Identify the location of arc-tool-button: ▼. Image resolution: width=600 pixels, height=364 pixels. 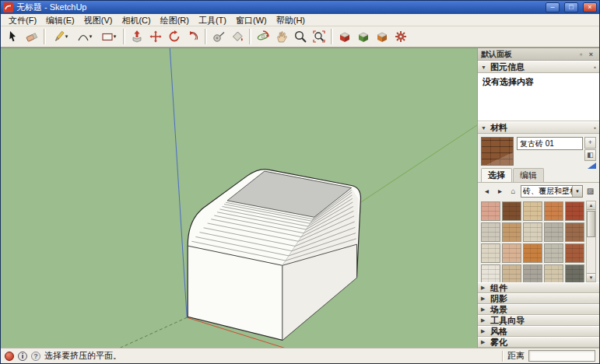
(84, 37).